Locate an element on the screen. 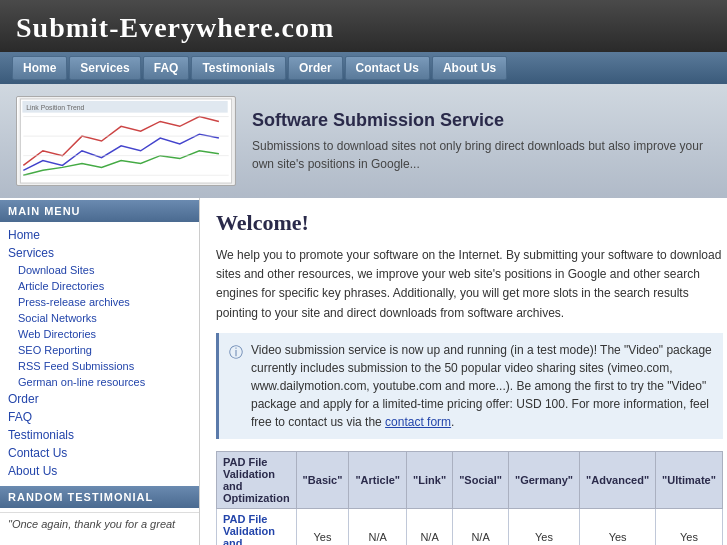 The image size is (727, 545). sidebar-item-seo-reporting: SEO Reporting is located at coordinates (100, 350).